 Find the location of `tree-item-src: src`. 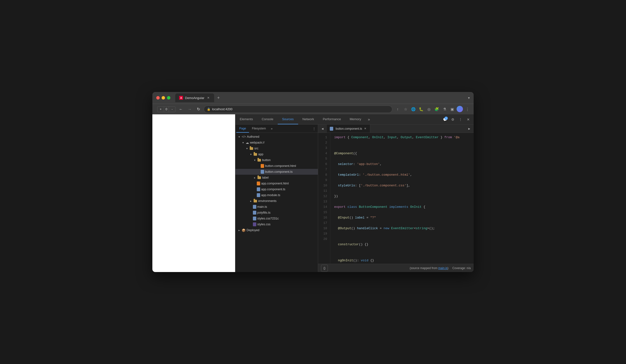

tree-item-src: src is located at coordinates (277, 148).